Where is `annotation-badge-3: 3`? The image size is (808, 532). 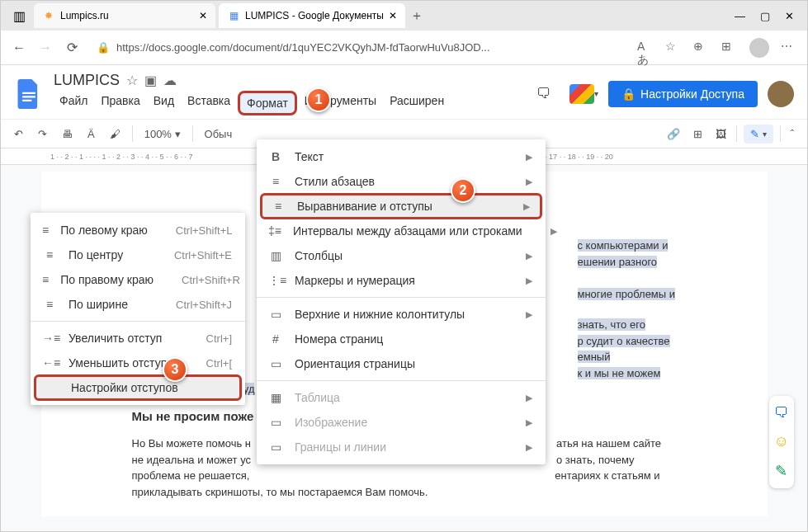
annotation-badge-3: 3 is located at coordinates (175, 370).